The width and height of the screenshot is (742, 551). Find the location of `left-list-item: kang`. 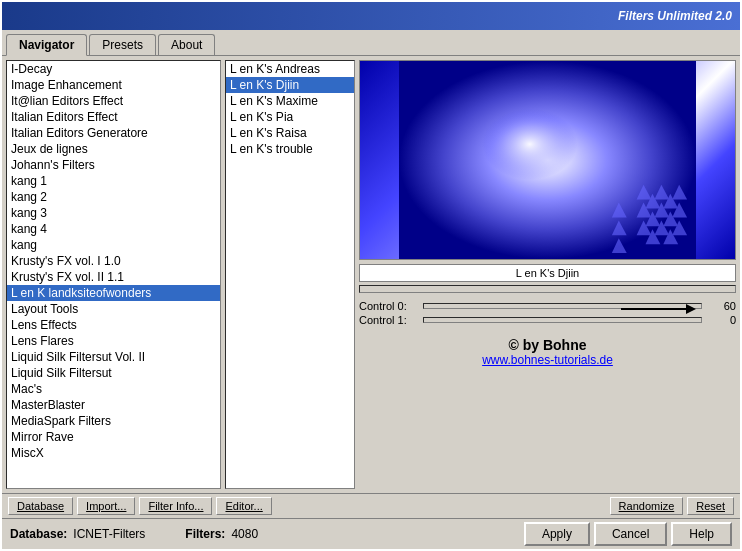

left-list-item: kang is located at coordinates (114, 245).